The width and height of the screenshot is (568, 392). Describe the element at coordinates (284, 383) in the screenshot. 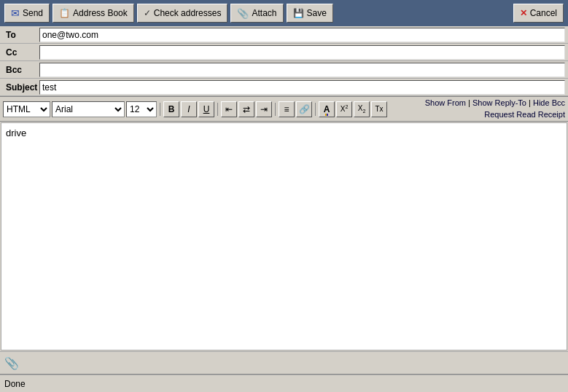

I see `status-bar: Done` at that location.